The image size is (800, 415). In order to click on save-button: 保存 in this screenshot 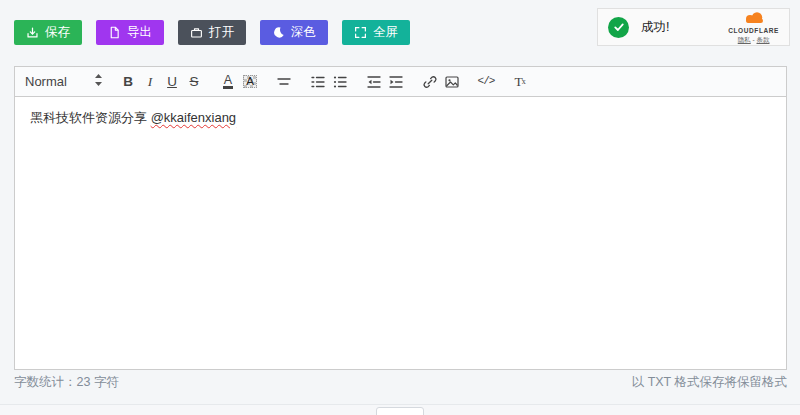, I will do `click(48, 32)`.